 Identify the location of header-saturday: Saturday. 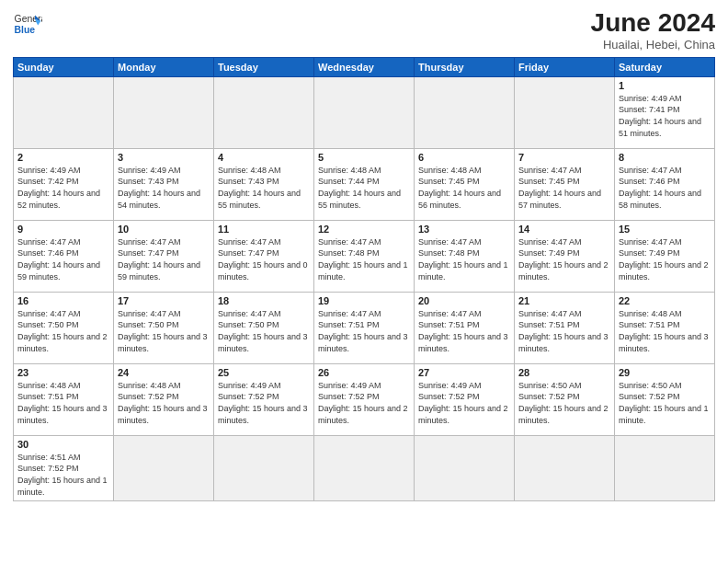
(665, 66).